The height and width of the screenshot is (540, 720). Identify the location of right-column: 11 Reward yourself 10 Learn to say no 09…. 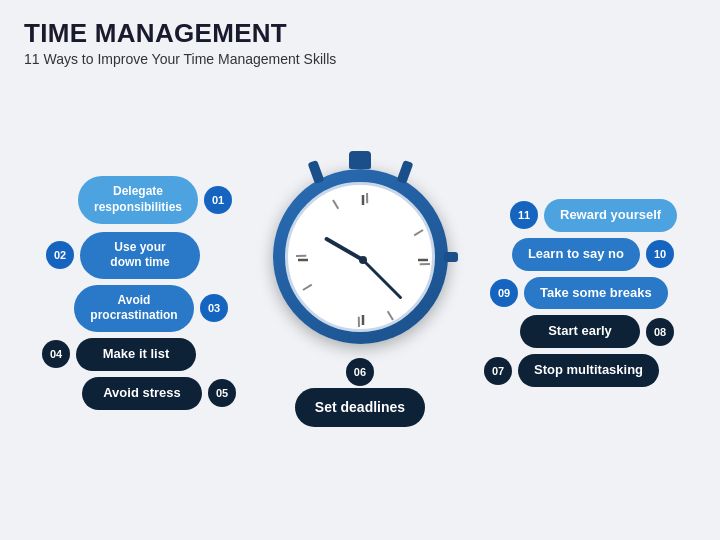
(580, 293).